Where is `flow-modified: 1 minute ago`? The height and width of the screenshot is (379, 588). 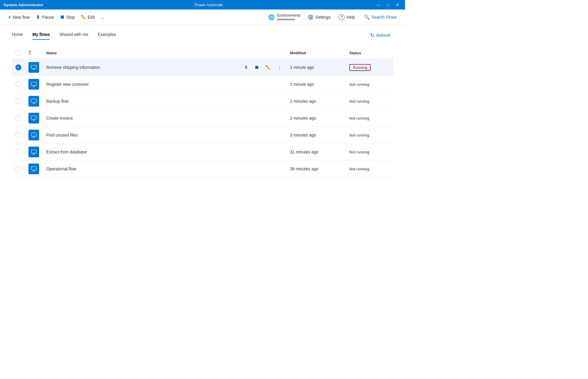
flow-modified: 1 minute ago is located at coordinates (316, 84).